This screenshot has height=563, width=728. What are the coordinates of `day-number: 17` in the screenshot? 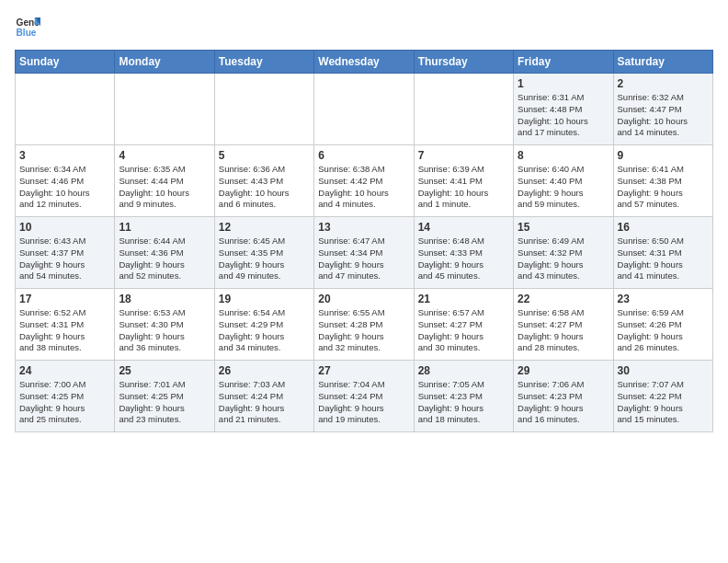 It's located at (64, 299).